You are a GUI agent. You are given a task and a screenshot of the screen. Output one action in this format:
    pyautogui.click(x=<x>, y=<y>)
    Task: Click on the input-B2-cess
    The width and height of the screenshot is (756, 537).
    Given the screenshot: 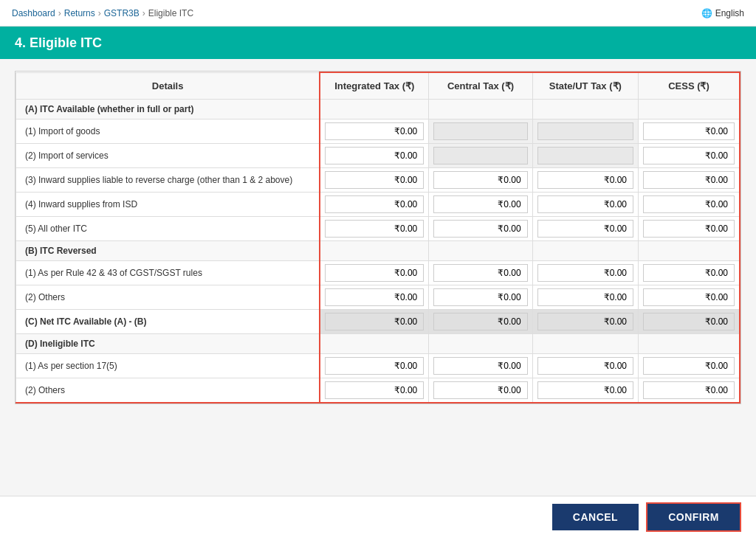 What is the action you would take?
    pyautogui.click(x=689, y=297)
    